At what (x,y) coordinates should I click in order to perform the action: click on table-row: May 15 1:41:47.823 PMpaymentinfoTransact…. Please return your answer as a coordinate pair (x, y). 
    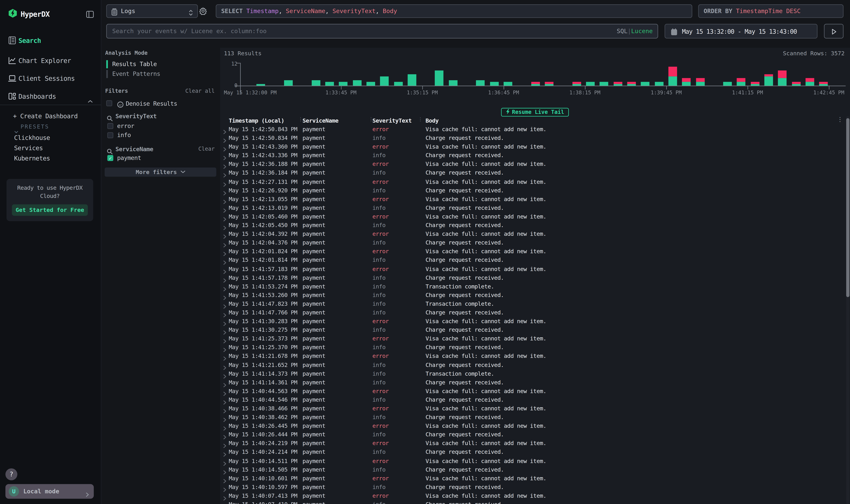
    Looking at the image, I should click on (533, 304).